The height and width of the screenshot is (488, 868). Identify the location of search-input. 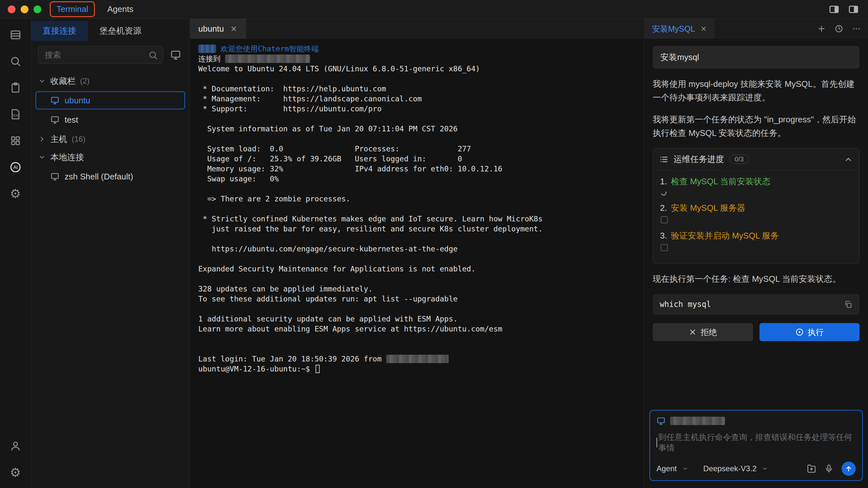
(100, 55).